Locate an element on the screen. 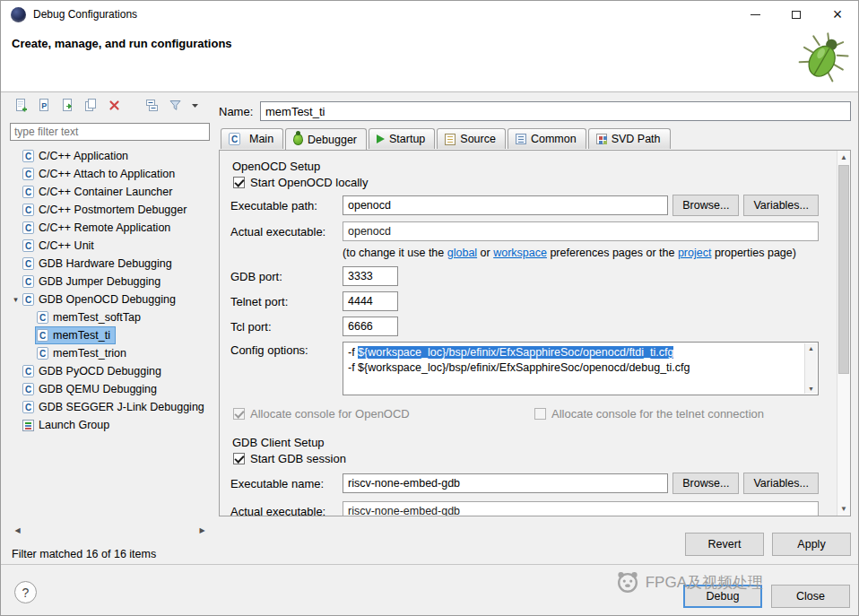 The image size is (859, 616). expander-icon: ▾ is located at coordinates (16, 299).